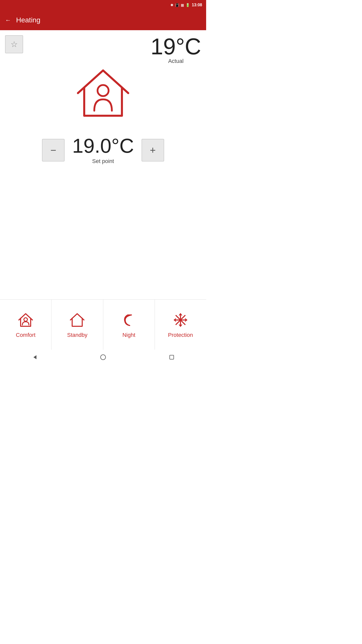 The width and height of the screenshot is (362, 644). What do you see at coordinates (103, 150) in the screenshot?
I see `setpoint-controls: − 19.0°C Set point +` at bounding box center [103, 150].